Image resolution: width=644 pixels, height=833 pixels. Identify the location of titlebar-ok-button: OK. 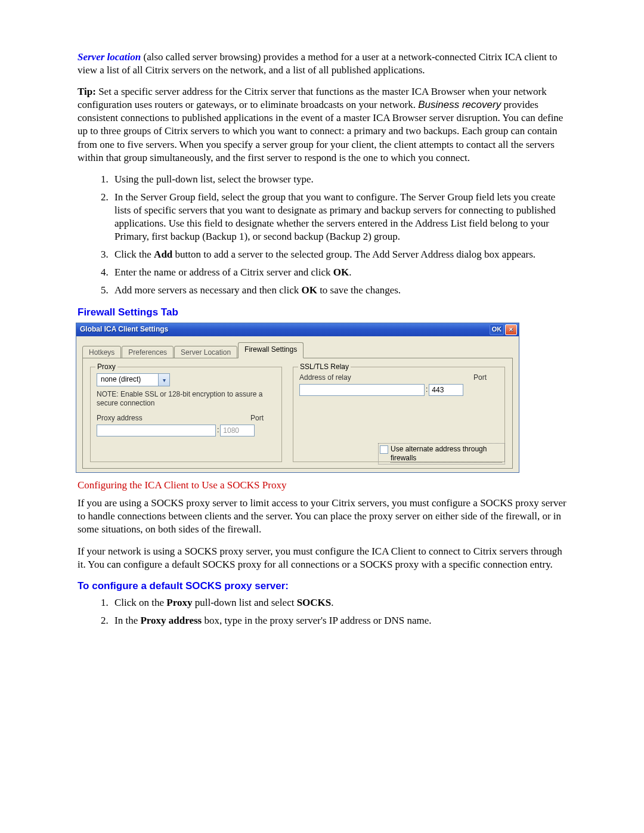
(497, 330).